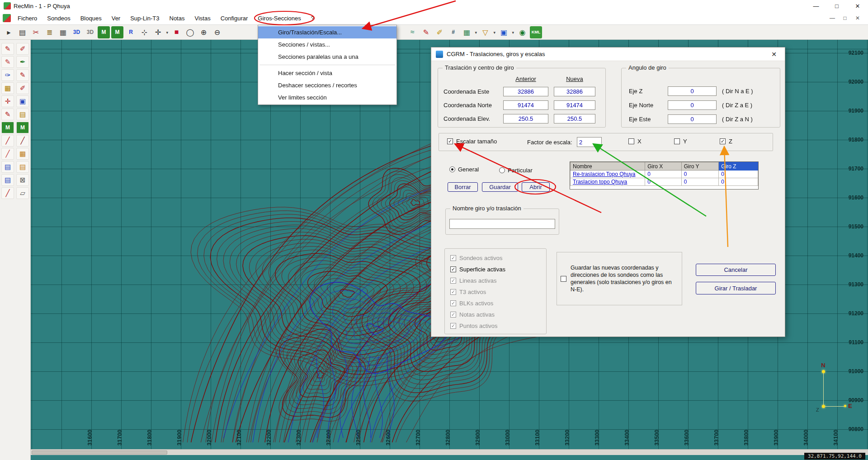 The width and height of the screenshot is (868, 460). I want to click on menu-giros-secciones: Giros-Secciones, so click(279, 18).